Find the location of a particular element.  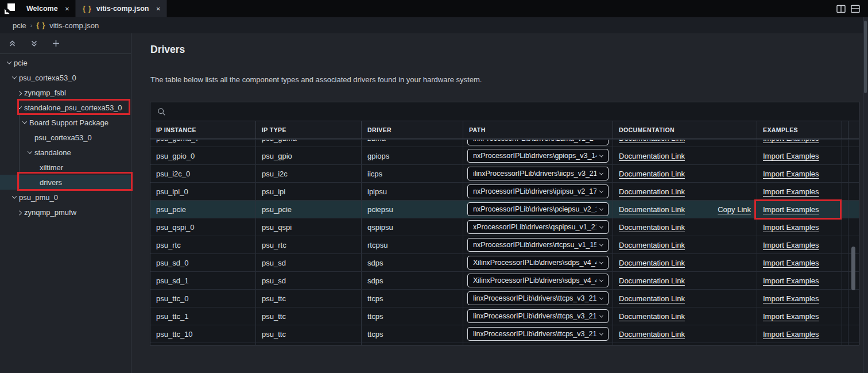

driver-version-dropdown: nxProcessorIPLib\drivers\gpiops_v3_14 is located at coordinates (538, 156).